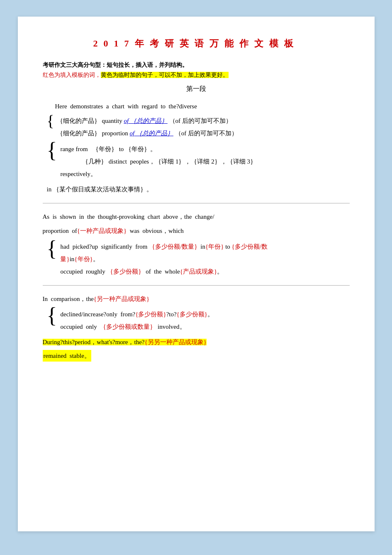 The image size is (392, 555). I want to click on comp-red-1: {多少份额}, so click(151, 314).